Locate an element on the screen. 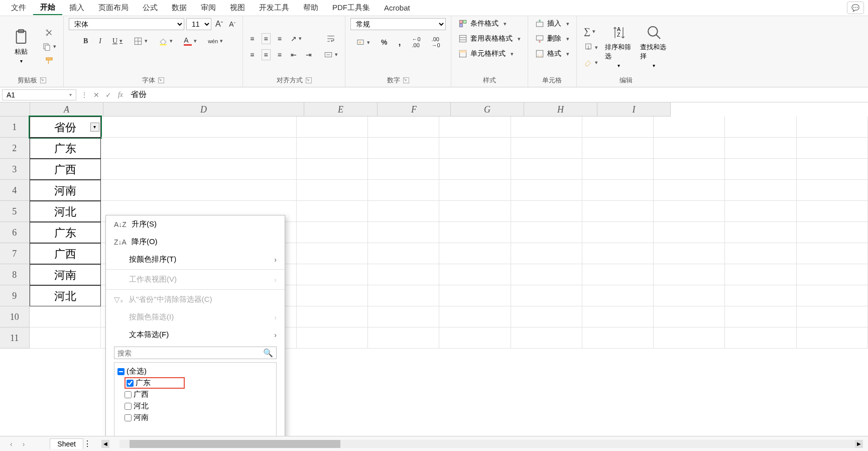  find-select-button: 查找和选择▾ is located at coordinates (654, 46).